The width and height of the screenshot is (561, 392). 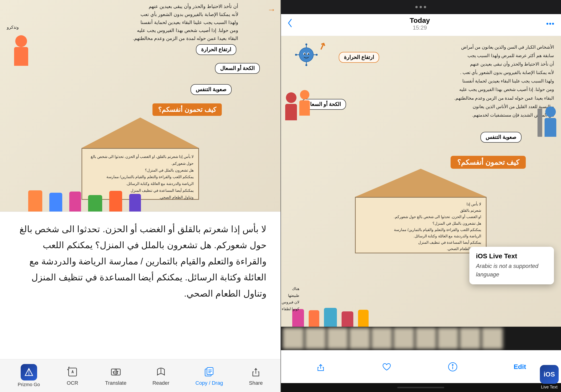 I want to click on bottom-toolbar-left: Prizmo Go A OCR, so click(x=140, y=375).